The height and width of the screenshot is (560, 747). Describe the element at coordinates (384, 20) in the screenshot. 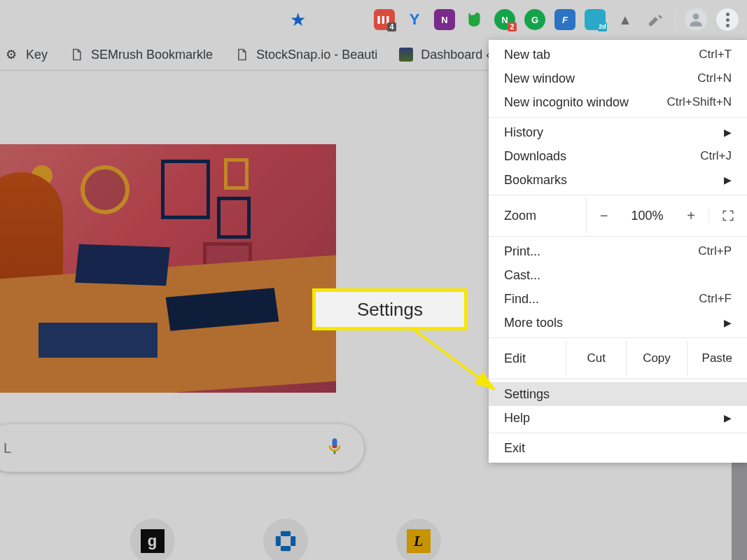

I see `ext-cards: ▌▌▌4` at that location.